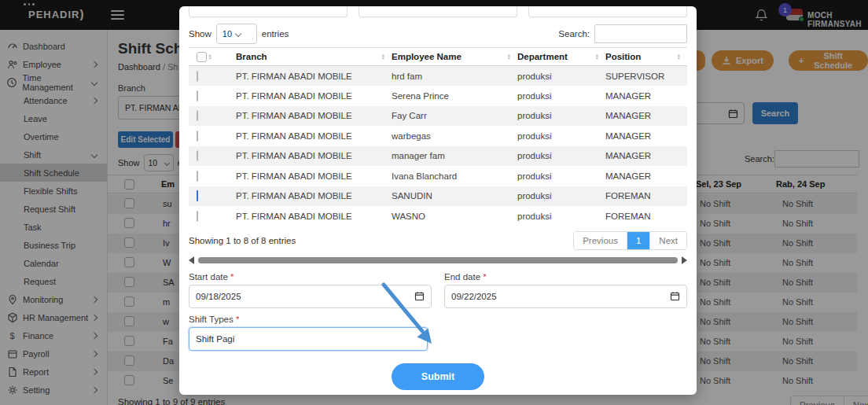  What do you see at coordinates (310, 296) in the screenshot?
I see `start-date-input` at bounding box center [310, 296].